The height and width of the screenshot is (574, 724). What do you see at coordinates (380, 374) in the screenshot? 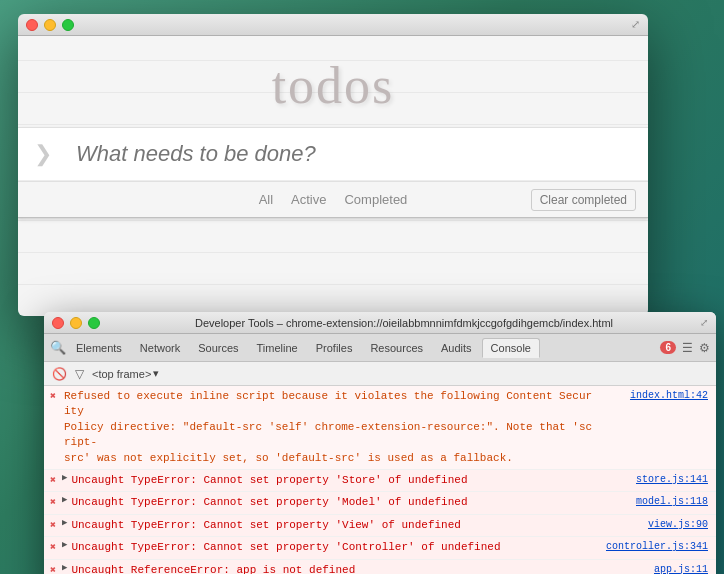
I see `devtools-toolbar: 🚫 ▽ <top frame> ▾` at bounding box center [380, 374].